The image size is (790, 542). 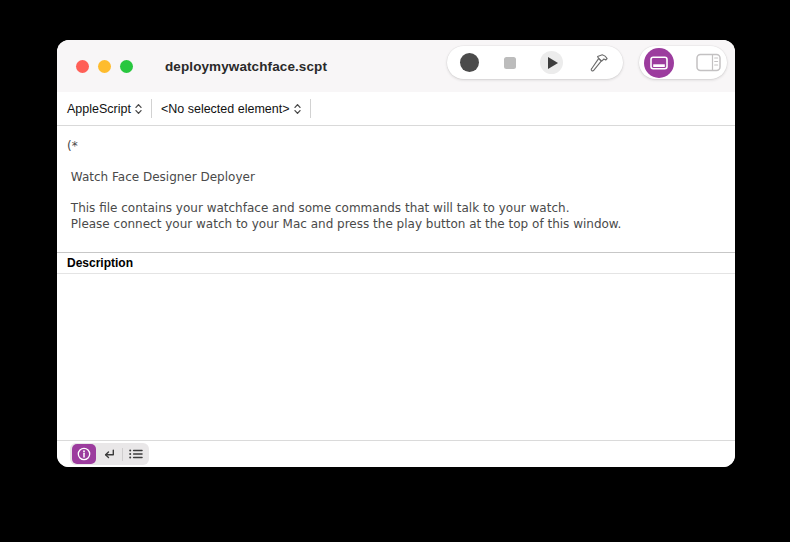 I want to click on show-log-button, so click(x=136, y=454).